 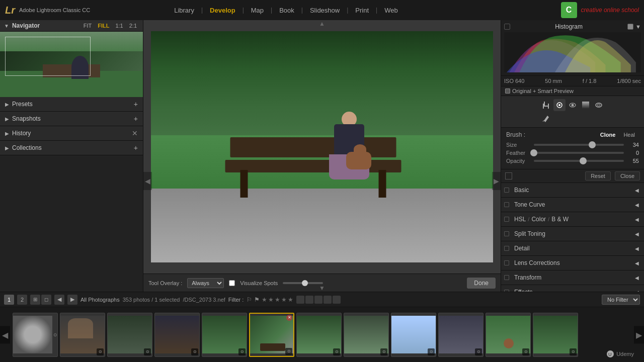 What do you see at coordinates (579, 145) in the screenshot?
I see `size-slider` at bounding box center [579, 145].